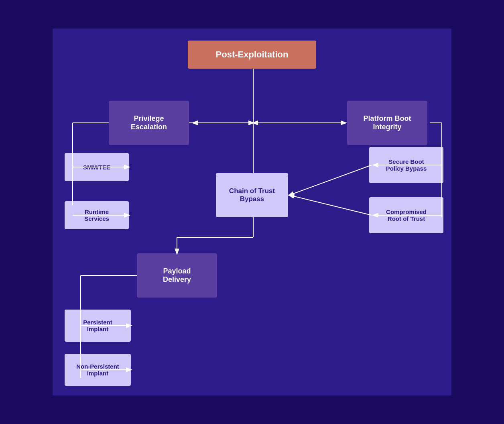 The image size is (504, 424). What do you see at coordinates (252, 55) in the screenshot?
I see `label-post-exploitation: Post-Exploitation` at bounding box center [252, 55].